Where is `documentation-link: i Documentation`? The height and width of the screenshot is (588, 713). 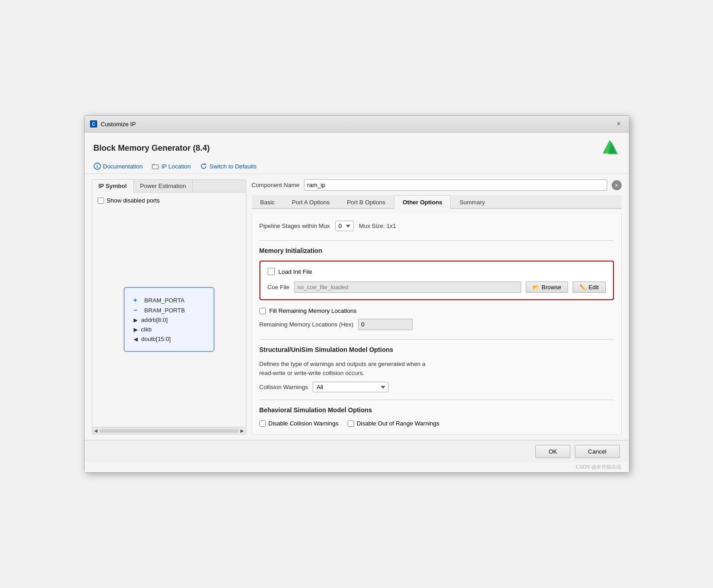 documentation-link: i Documentation is located at coordinates (118, 166).